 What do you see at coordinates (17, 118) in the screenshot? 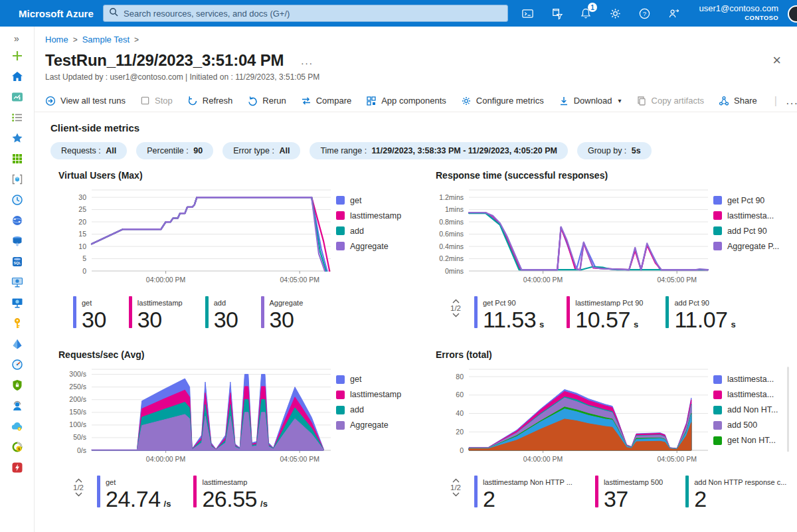
I see `sidebar-item-all-services` at bounding box center [17, 118].